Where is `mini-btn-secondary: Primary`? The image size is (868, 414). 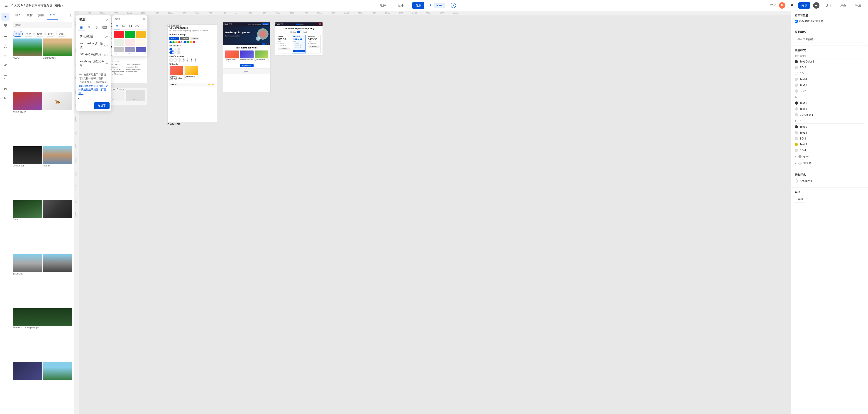 mini-btn-secondary: Primary is located at coordinates (185, 38).